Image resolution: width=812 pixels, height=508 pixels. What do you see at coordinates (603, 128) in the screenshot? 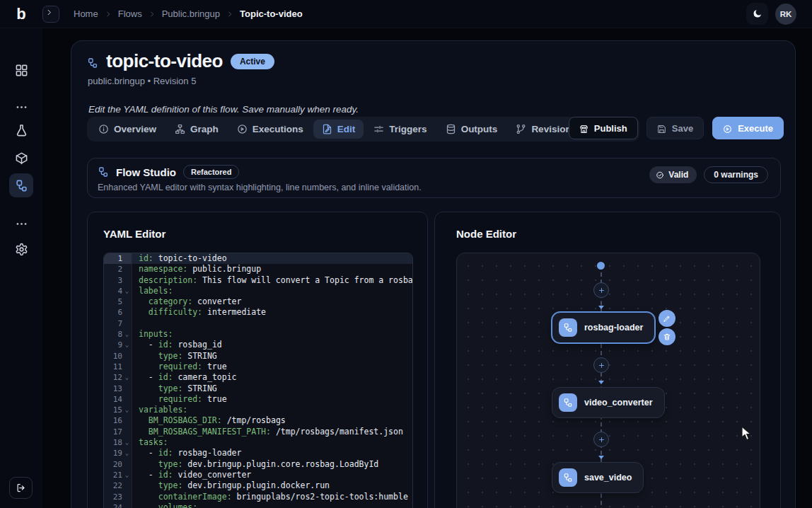
I see `publish-button: Publish` at bounding box center [603, 128].